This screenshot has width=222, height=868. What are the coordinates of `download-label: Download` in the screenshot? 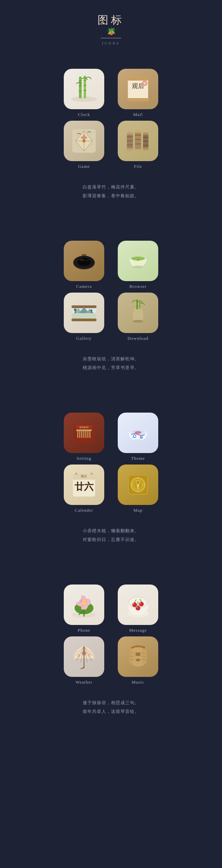 It's located at (138, 338).